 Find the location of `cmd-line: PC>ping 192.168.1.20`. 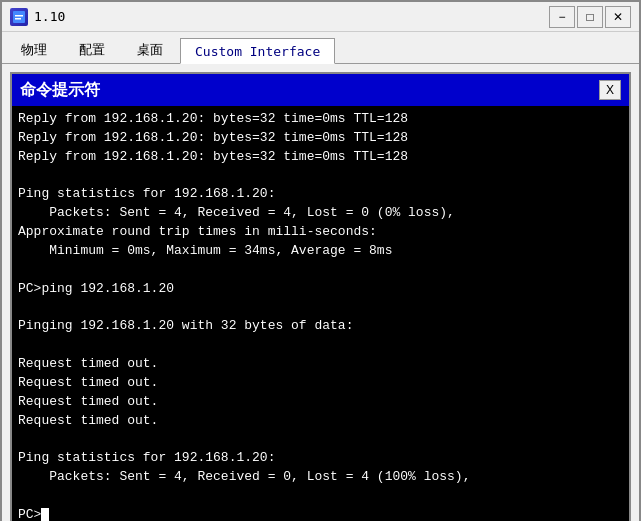

cmd-line: PC>ping 192.168.1.20 is located at coordinates (320, 290).